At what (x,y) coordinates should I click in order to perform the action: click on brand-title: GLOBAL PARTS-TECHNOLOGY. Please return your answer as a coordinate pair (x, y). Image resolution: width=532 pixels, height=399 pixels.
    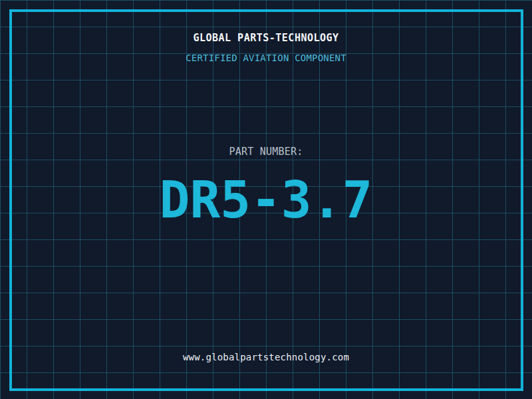
    Looking at the image, I should click on (266, 38).